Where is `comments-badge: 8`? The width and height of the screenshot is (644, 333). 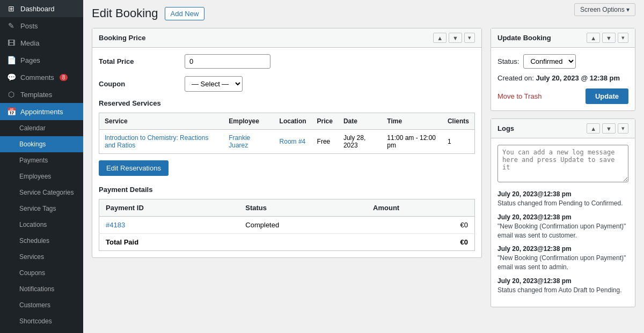
comments-badge: 8 is located at coordinates (64, 77).